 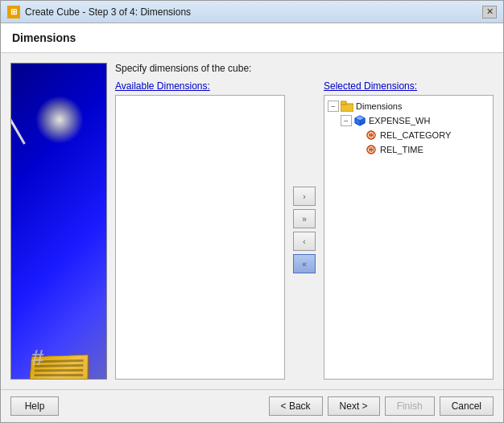 I want to click on specify-label: Specify dimensions of the cube:, so click(x=304, y=68).